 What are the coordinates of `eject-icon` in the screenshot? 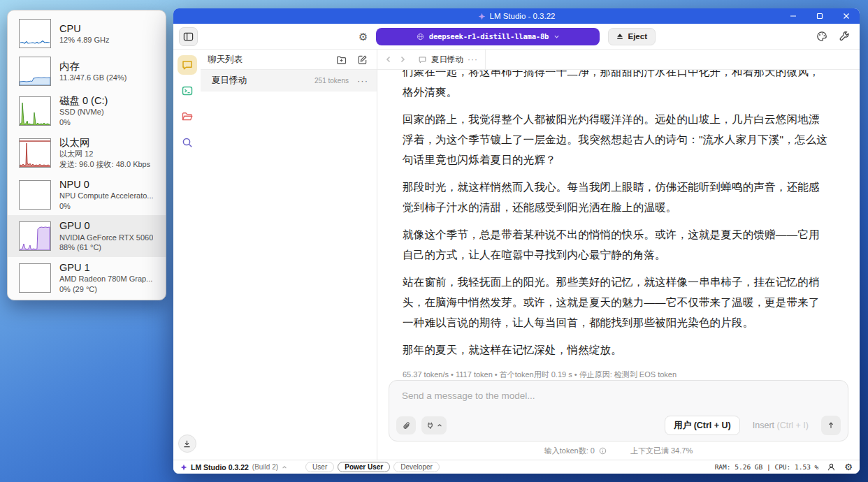 It's located at (620, 36).